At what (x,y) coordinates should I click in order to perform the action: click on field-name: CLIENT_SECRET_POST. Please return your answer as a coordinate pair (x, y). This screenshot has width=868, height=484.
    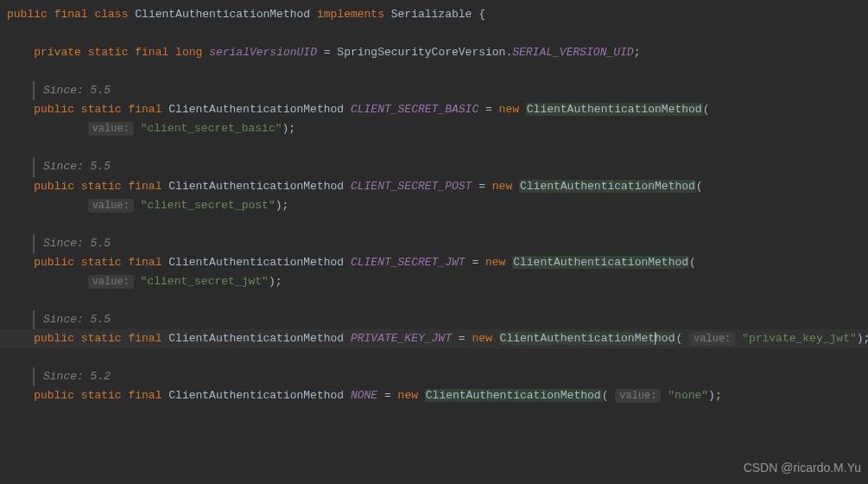
    Looking at the image, I should click on (411, 187).